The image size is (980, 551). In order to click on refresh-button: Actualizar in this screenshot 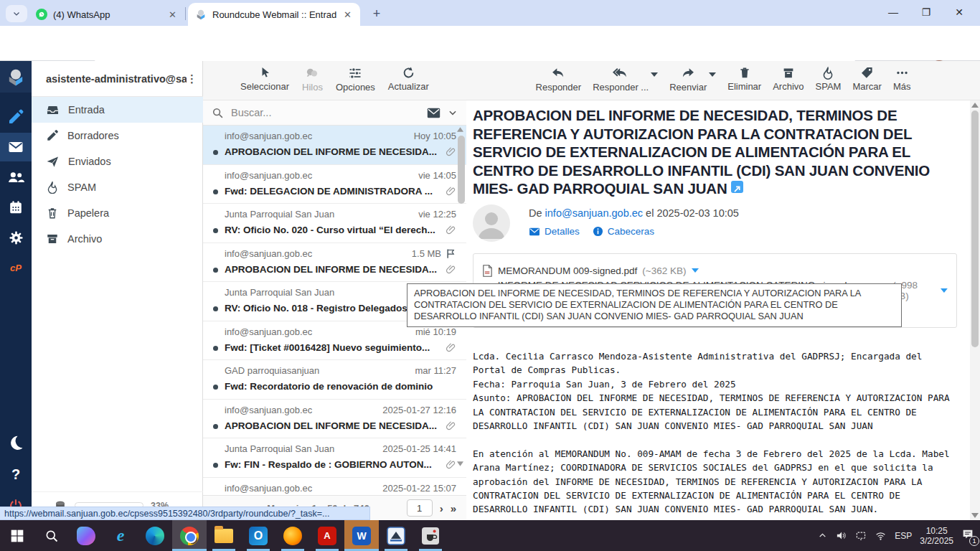, I will do `click(409, 79)`.